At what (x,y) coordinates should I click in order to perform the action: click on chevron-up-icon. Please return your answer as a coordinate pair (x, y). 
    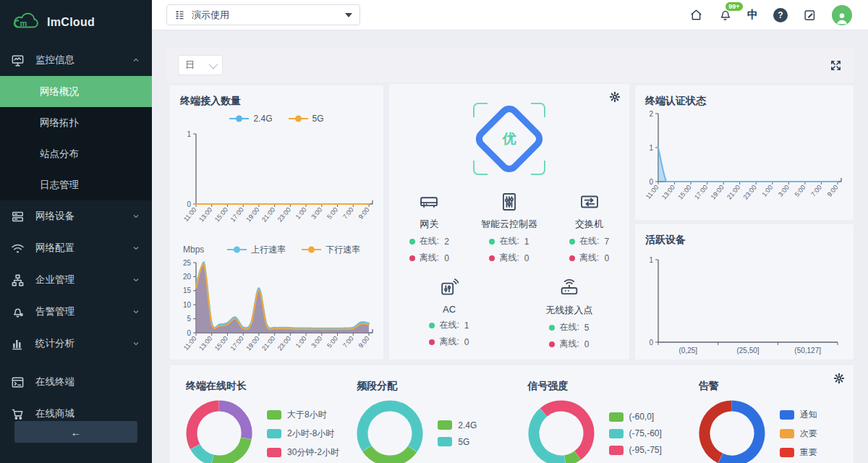
    Looking at the image, I should click on (136, 60).